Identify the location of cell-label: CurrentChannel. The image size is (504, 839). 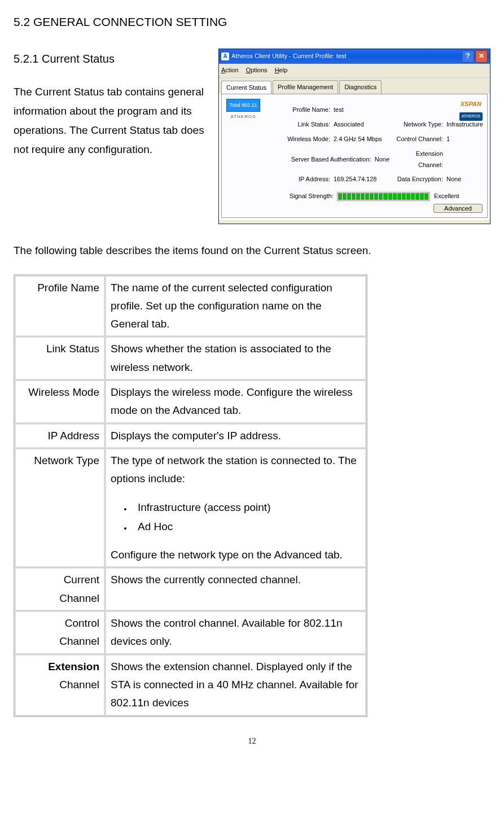
(60, 589).